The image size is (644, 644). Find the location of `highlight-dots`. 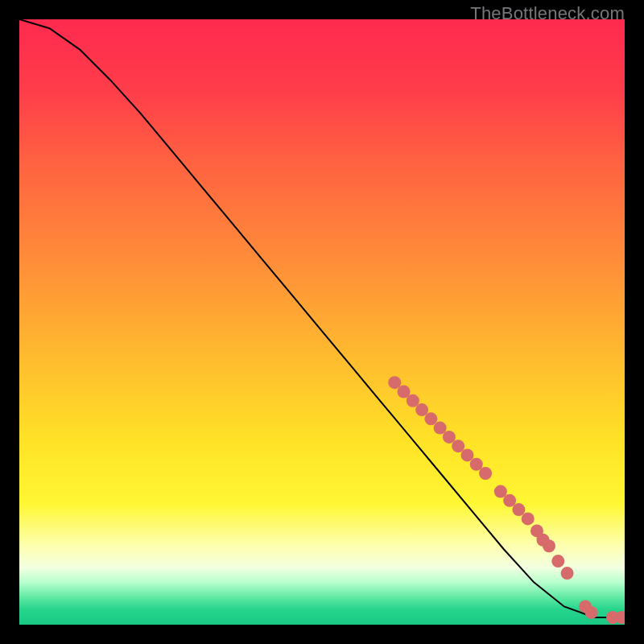

highlight-dots is located at coordinates (506, 500).